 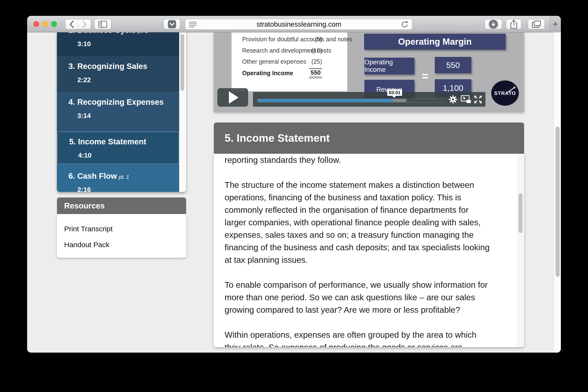 What do you see at coordinates (108, 142) in the screenshot?
I see `chapter-title: 5. Income Statement` at bounding box center [108, 142].